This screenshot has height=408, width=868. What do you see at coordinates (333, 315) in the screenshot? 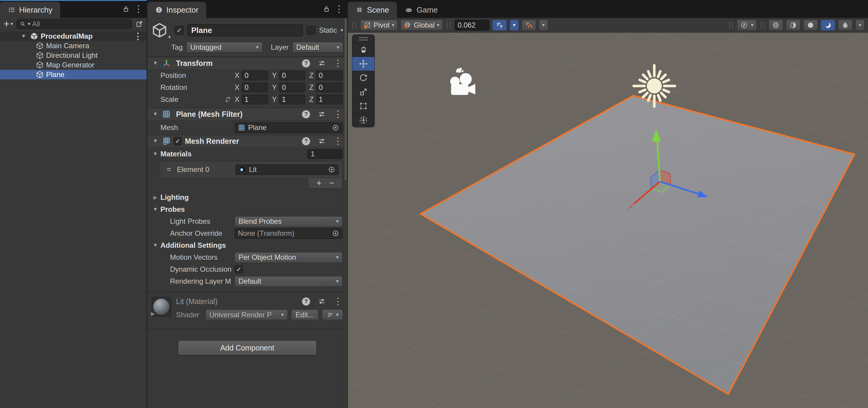
I see `material-menu-button: ▾` at bounding box center [333, 315].